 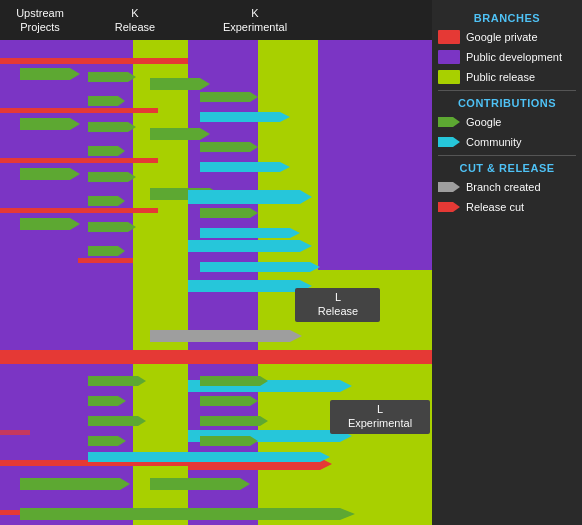 What do you see at coordinates (507, 142) in the screenshot?
I see `legend-community-contrib: Community` at bounding box center [507, 142].